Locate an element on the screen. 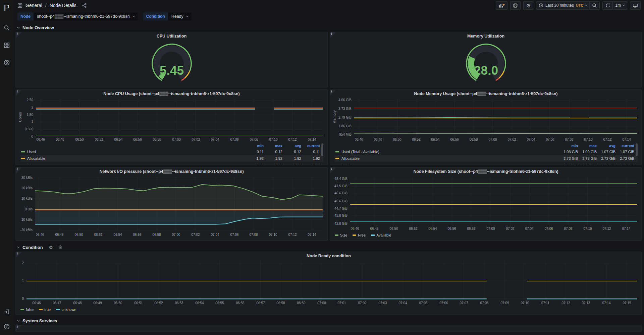 The height and width of the screenshot is (335, 644). legend-stat-value: 2.80 GiB is located at coordinates (587, 163).